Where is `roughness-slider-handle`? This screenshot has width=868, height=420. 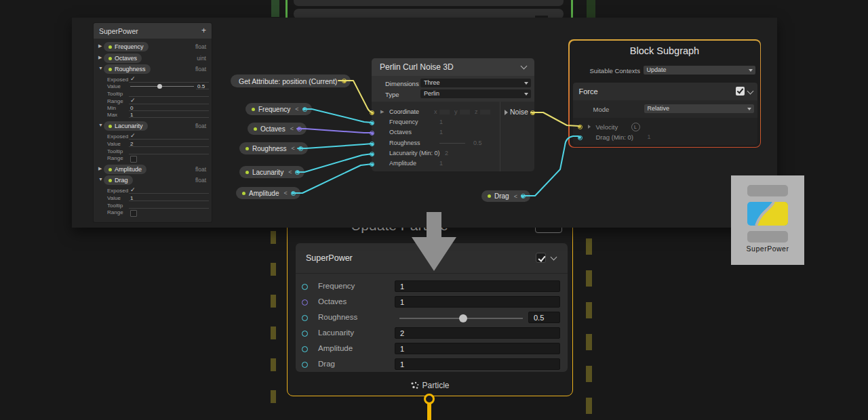 roughness-slider-handle is located at coordinates (463, 318).